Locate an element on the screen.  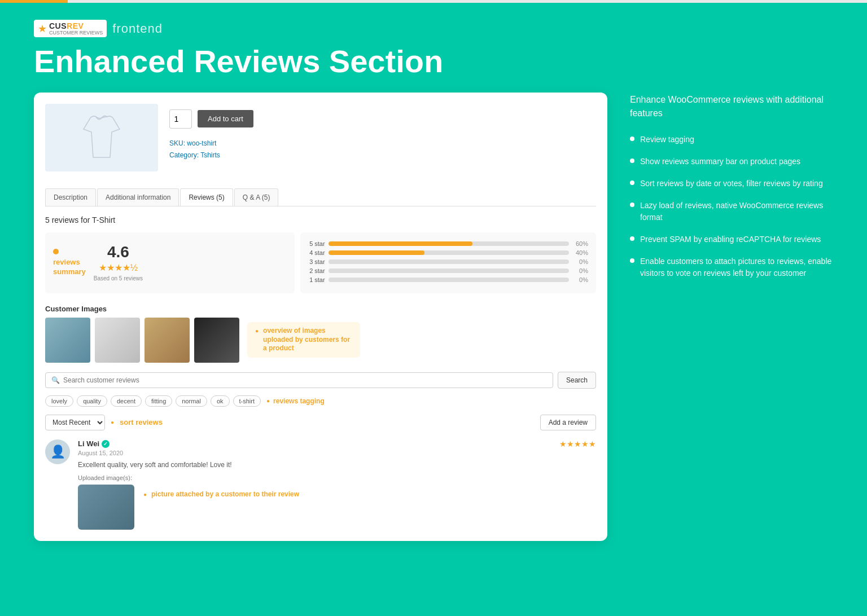
summary-based-on: Based on 5 reviews is located at coordinates (119, 279).